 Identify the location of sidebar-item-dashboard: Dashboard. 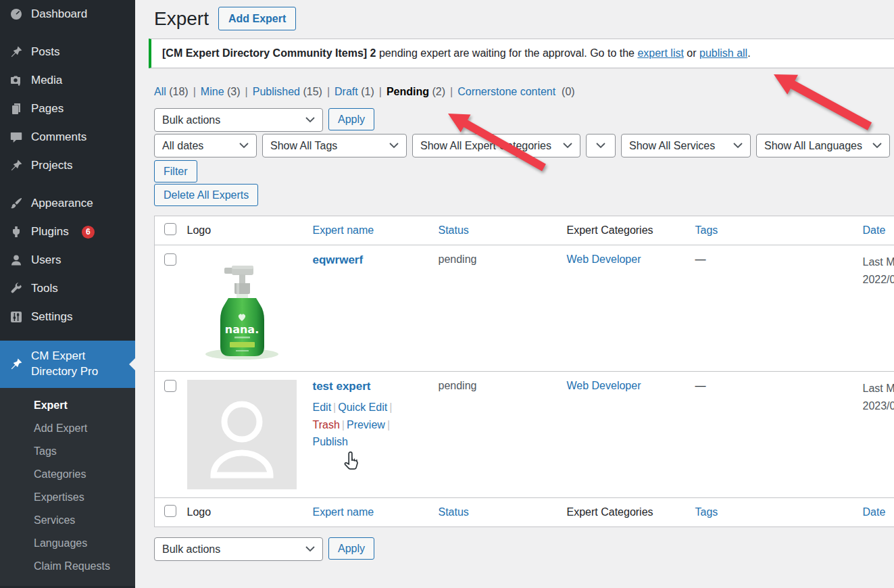
(68, 14).